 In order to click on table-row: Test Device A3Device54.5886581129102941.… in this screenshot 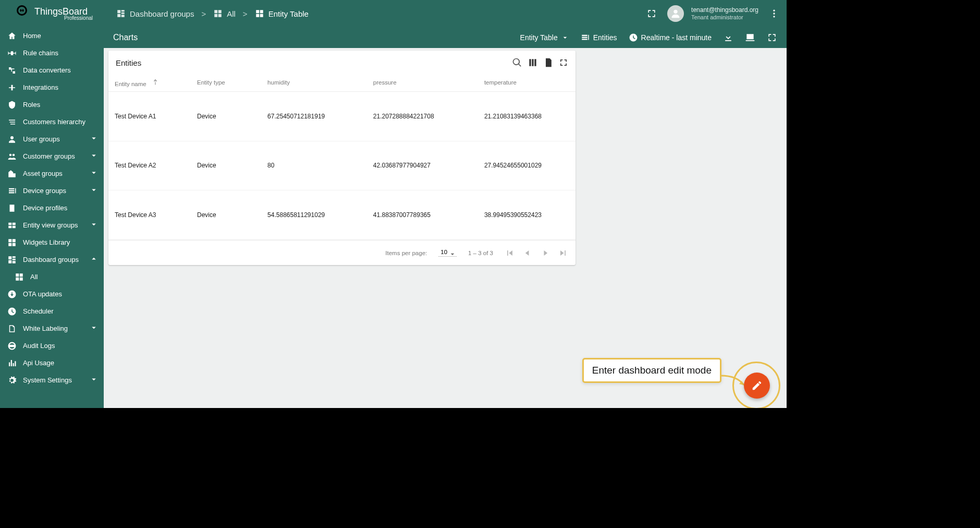, I will do `click(342, 215)`.